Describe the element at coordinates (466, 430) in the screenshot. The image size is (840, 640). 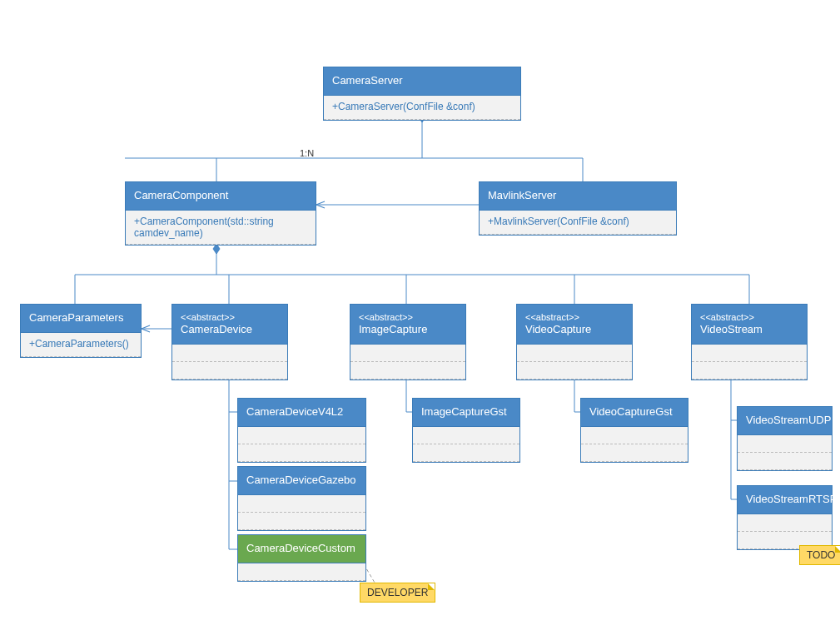
I see `class-image-capture-gst: ImageCaptureGst` at that location.